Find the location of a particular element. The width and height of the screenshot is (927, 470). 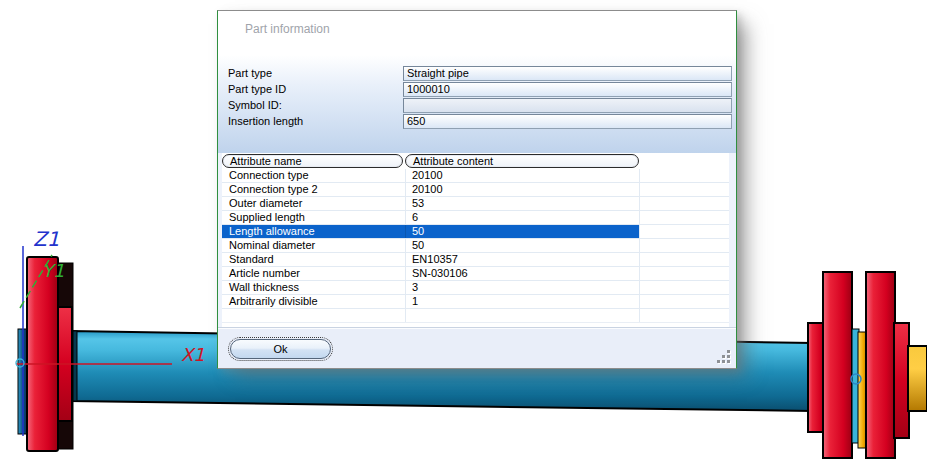

right-flange is located at coordinates (868, 365).